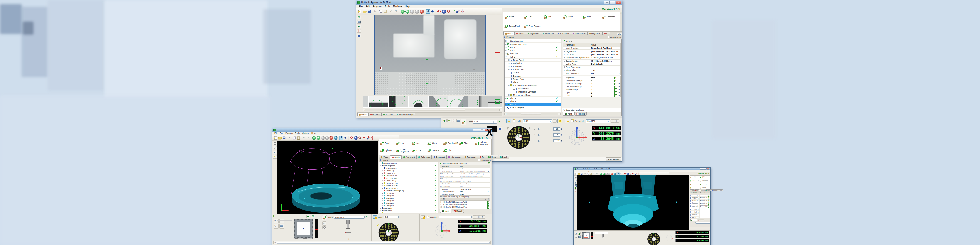 The width and height of the screenshot is (980, 245). What do you see at coordinates (465, 202) in the screenshot?
I see `point-row-8: 8Circles.Z (-/3.50).Maximum Point✓` at bounding box center [465, 202].